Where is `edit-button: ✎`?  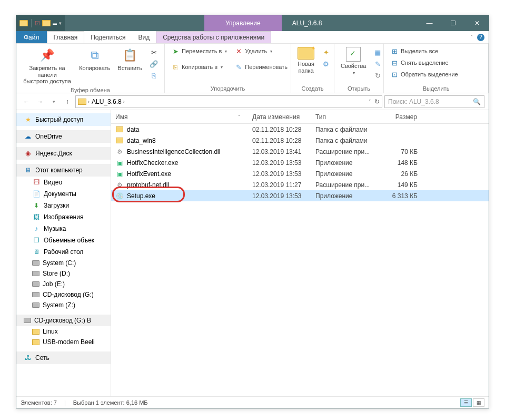
edit-button: ✎ is located at coordinates (378, 64).